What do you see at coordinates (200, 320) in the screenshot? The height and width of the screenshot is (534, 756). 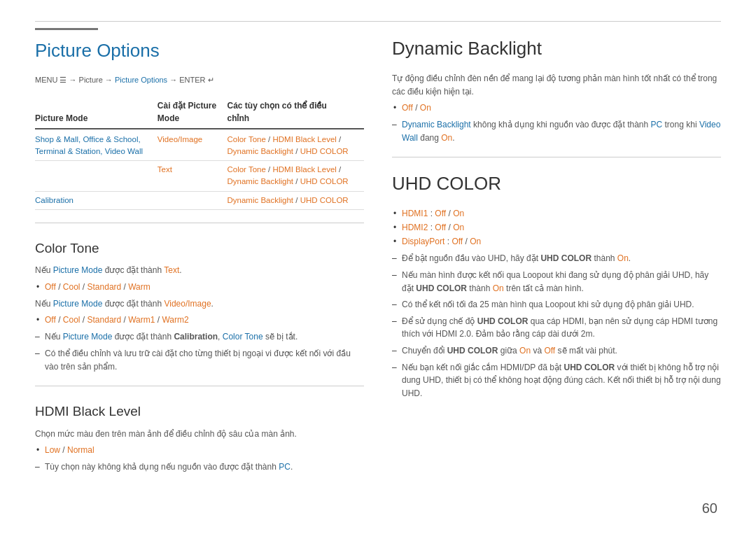 I see `color-tone-list2: Off / Cool / Standard / Warm1 / Warm2` at bounding box center [200, 320].